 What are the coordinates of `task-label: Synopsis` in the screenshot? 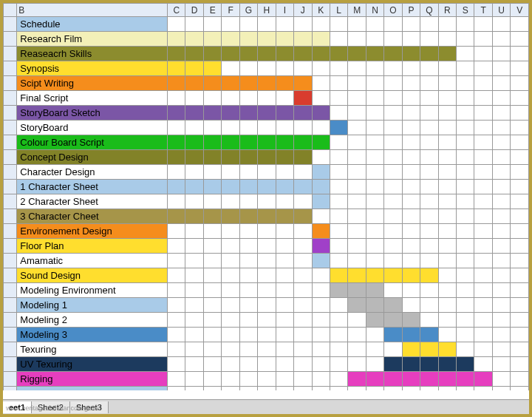 It's located at (92, 69).